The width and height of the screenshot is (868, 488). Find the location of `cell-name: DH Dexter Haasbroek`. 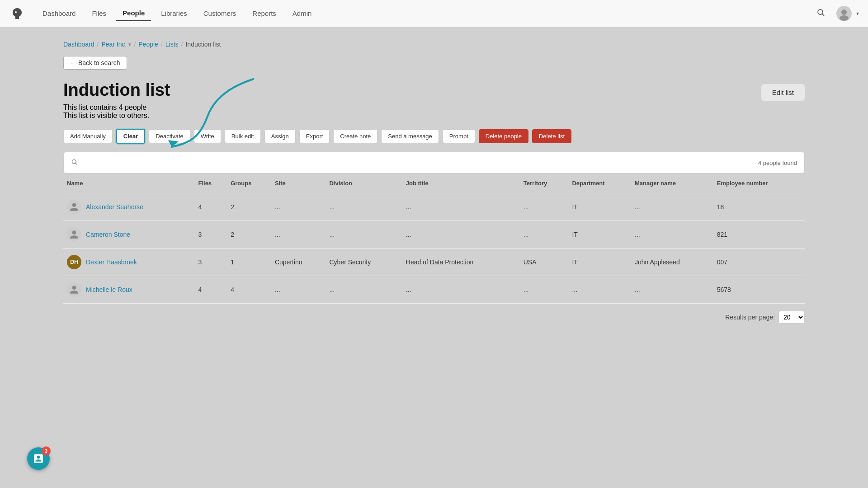

cell-name: DH Dexter Haasbroek is located at coordinates (129, 262).